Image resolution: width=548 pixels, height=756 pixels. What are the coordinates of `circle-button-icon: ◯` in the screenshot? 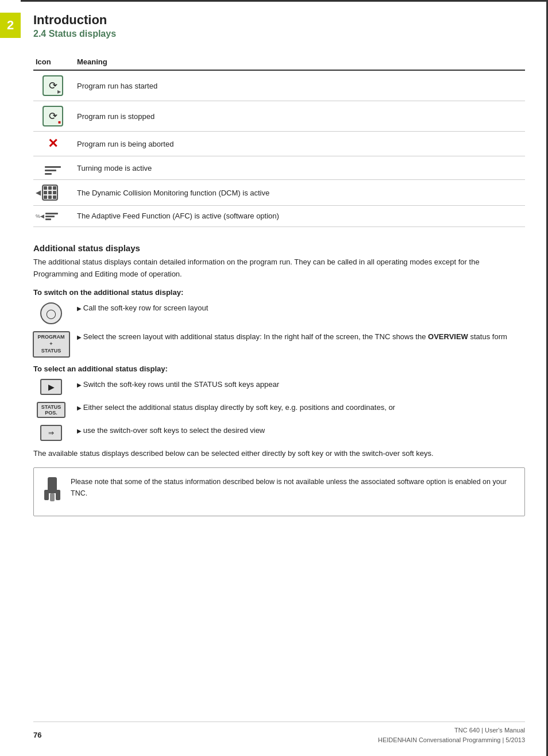 It's located at (51, 313).